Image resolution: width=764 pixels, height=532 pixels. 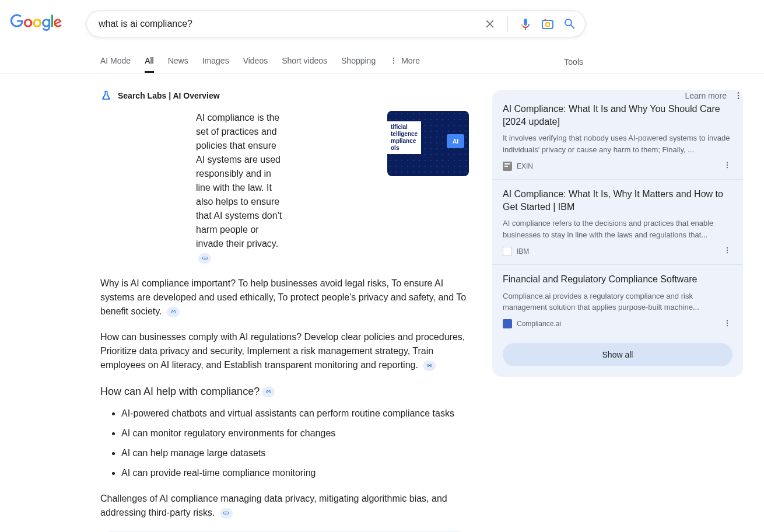 What do you see at coordinates (738, 96) in the screenshot?
I see `more-icon` at bounding box center [738, 96].